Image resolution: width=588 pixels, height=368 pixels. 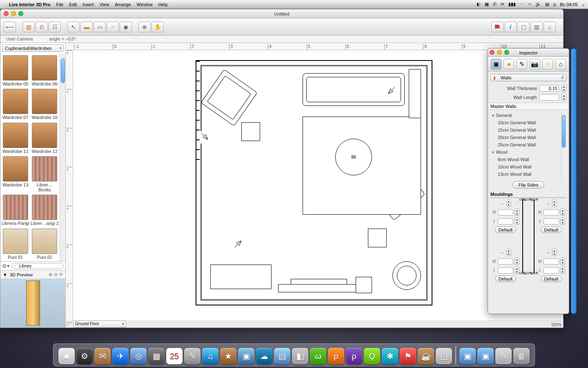 I want to click on dock-app-icon: ✎, so click(x=192, y=356).